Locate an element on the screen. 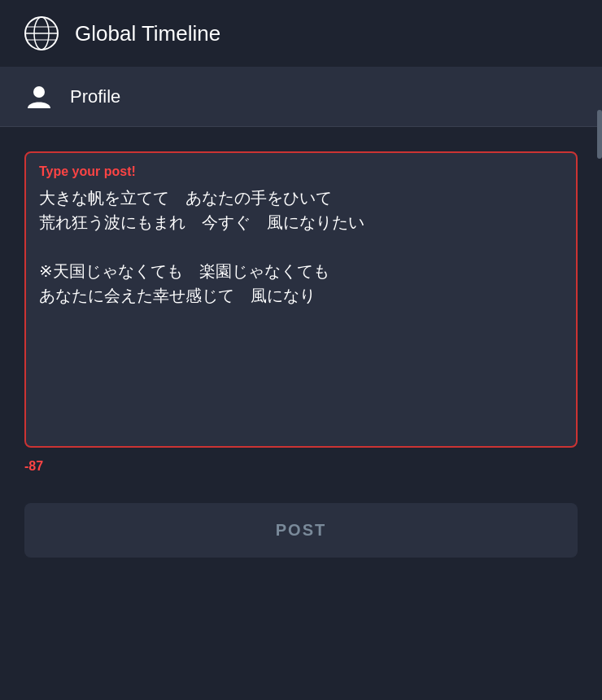  app-header: Global Timeline is located at coordinates (301, 34).